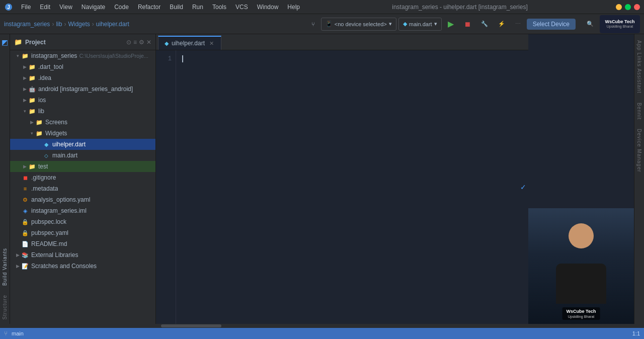 The image size is (644, 339). What do you see at coordinates (83, 244) in the screenshot?
I see `tree-readme: 📄 README.md` at bounding box center [83, 244].